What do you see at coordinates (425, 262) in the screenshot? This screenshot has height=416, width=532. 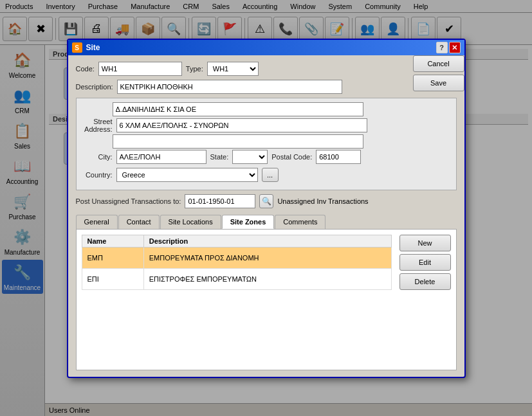 I see `edit-zone-button: Edit` at bounding box center [425, 262].